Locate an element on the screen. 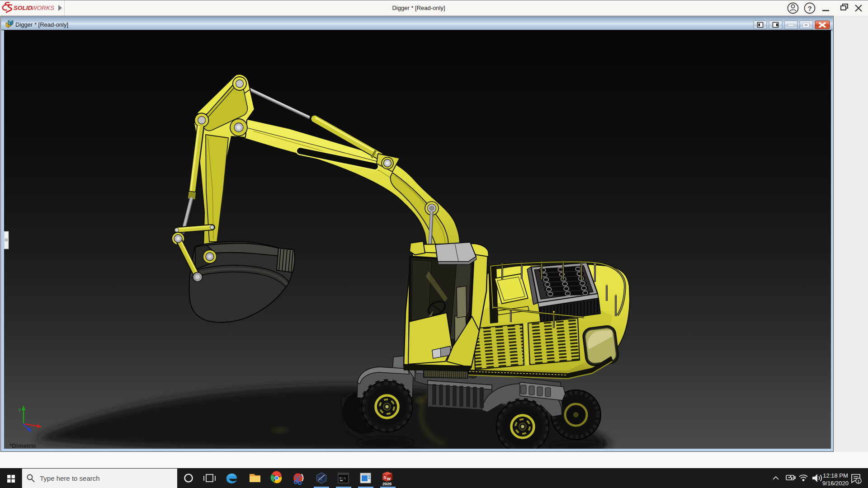 This screenshot has width=868, height=488. svg-text: 1 is located at coordinates (858, 481).